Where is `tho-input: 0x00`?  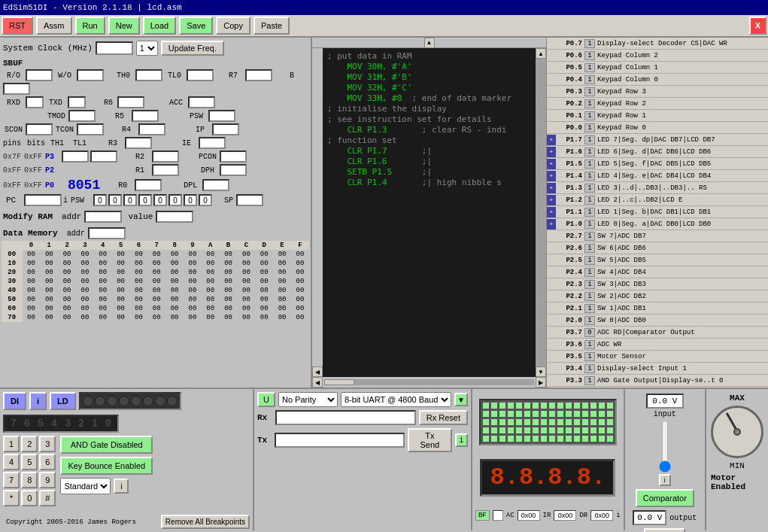
tho-input: 0x00 is located at coordinates (149, 75).